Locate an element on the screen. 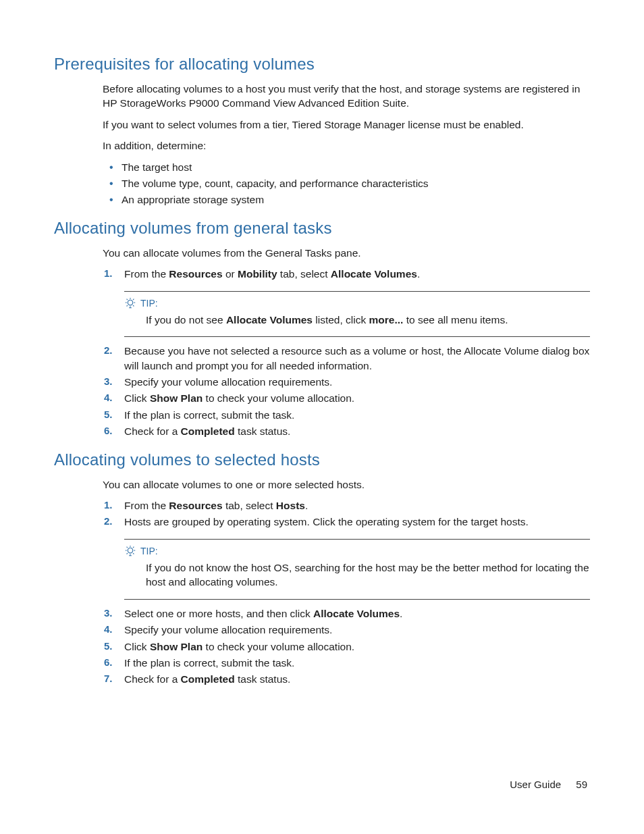 Image resolution: width=644 pixels, height=834 pixels. text: listed, click is located at coordinates (341, 320).